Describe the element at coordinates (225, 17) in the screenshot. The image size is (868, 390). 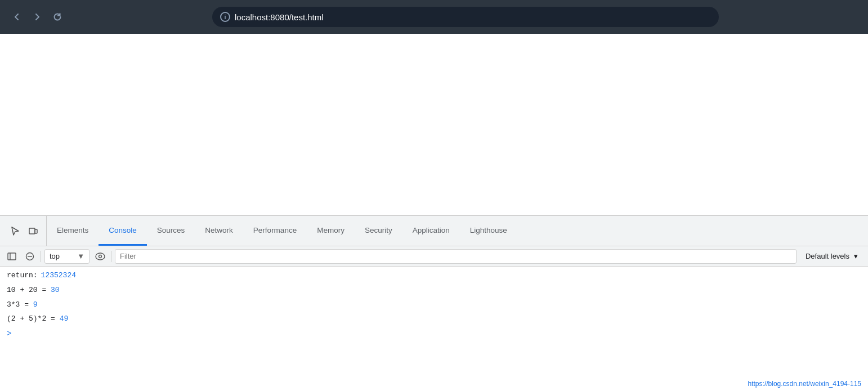
I see `site-info-icon: i` at that location.